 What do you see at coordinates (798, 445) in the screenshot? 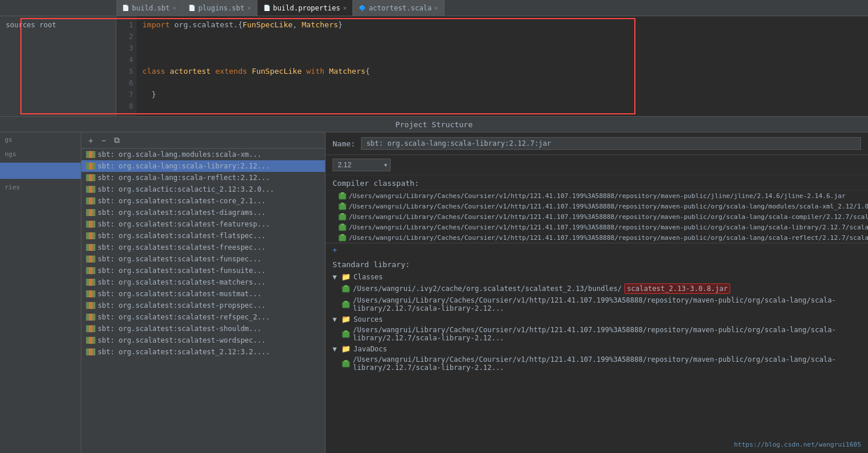
I see `url-bar: https://blog.csdn.net/wangrui1605` at bounding box center [798, 445].